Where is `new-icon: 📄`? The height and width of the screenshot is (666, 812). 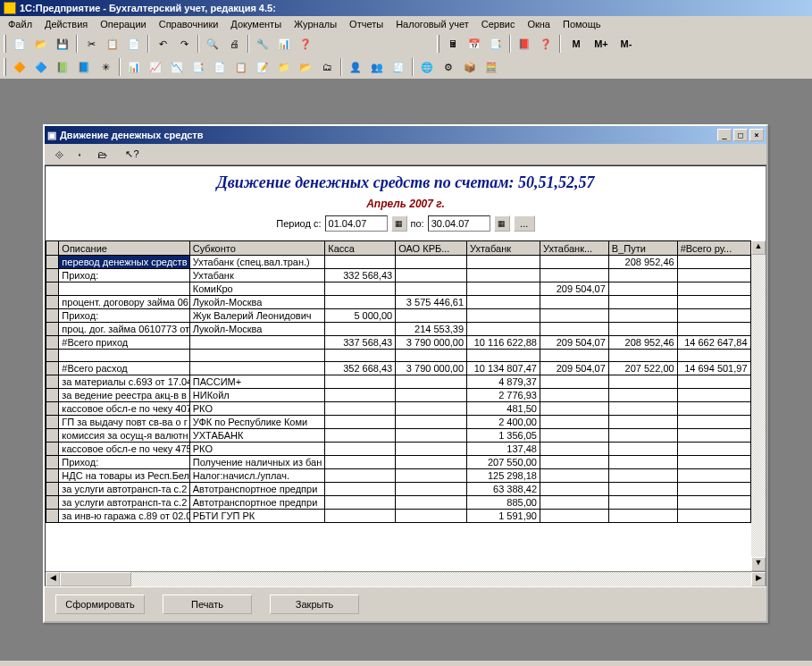
new-icon: 📄 is located at coordinates (20, 44).